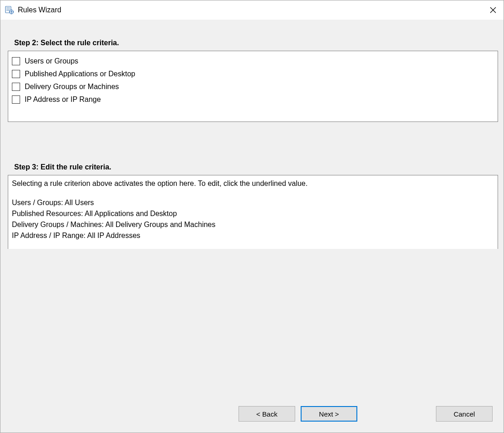 The width and height of the screenshot is (504, 433). What do you see at coordinates (253, 214) in the screenshot?
I see `edit-line-resources: Published Resources: All Applications an…` at bounding box center [253, 214].